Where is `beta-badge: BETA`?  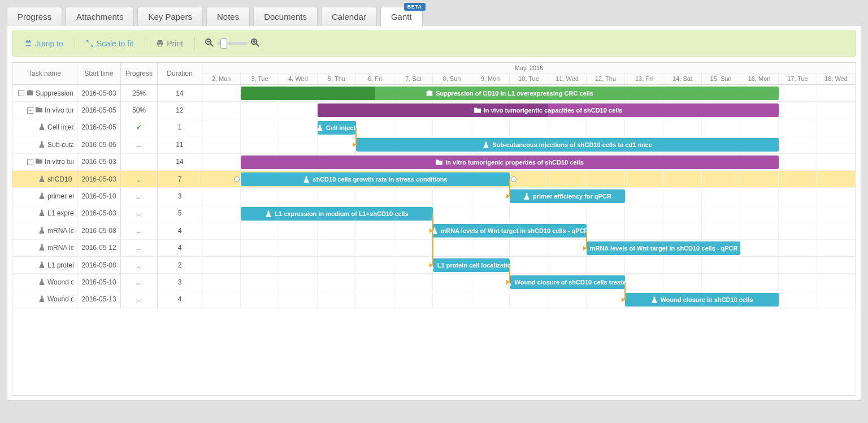 beta-badge: BETA is located at coordinates (415, 7).